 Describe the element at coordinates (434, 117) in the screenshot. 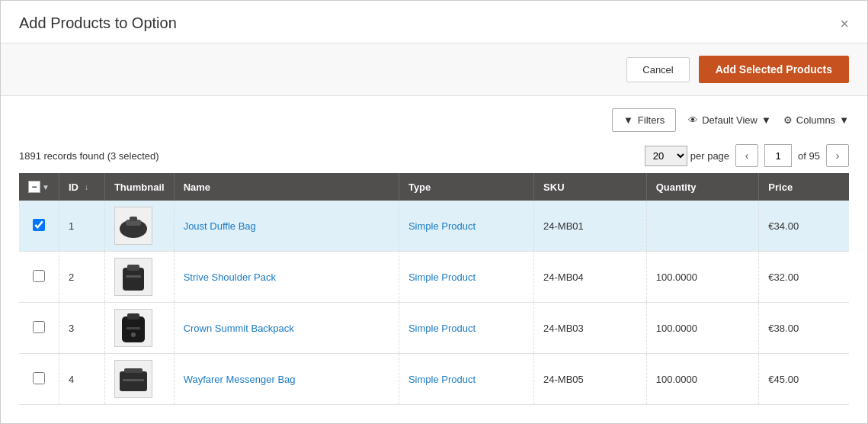

I see `filters-row: ▼ Filters 👁 Default View ▼ ⚙ Columns ▼` at that location.